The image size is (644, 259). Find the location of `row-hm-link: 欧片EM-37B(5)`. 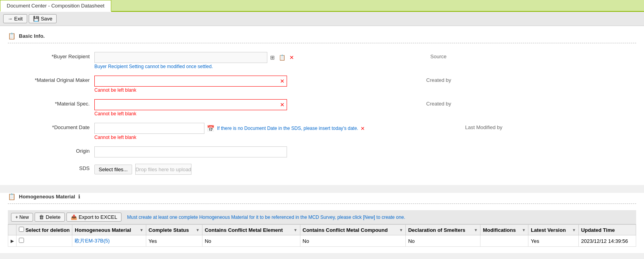

row-hm-link: 欧片EM-37B(5) is located at coordinates (109, 241).